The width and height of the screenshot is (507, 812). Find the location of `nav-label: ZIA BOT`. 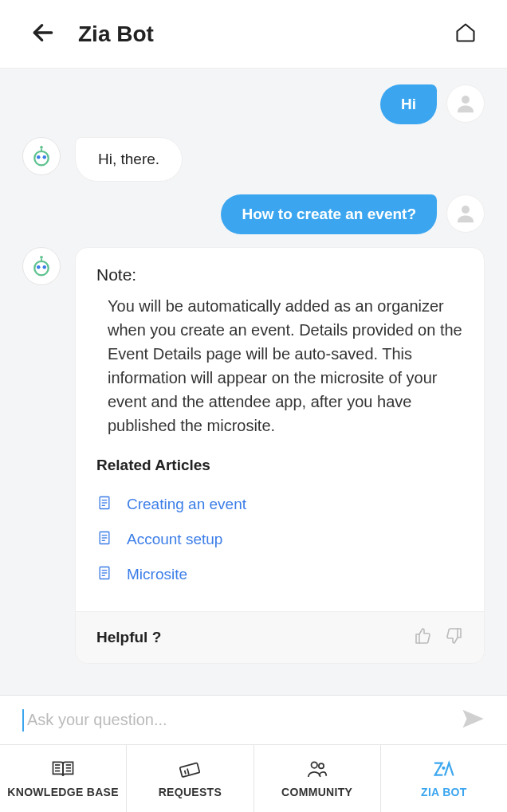

nav-label: ZIA BOT is located at coordinates (444, 792).